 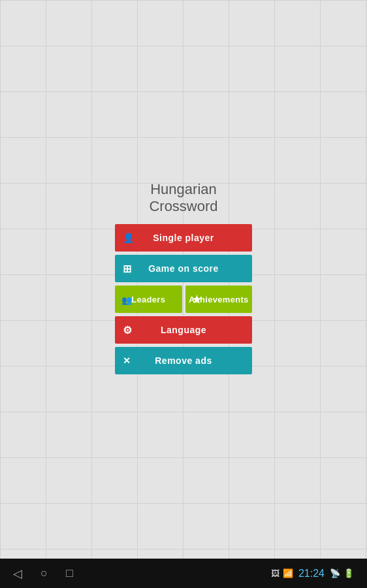 What do you see at coordinates (149, 299) in the screenshot?
I see `leaders-button: Leaders` at bounding box center [149, 299].